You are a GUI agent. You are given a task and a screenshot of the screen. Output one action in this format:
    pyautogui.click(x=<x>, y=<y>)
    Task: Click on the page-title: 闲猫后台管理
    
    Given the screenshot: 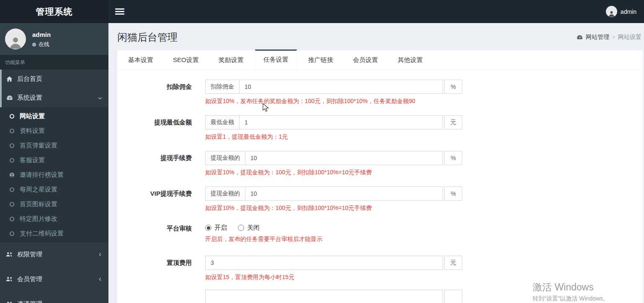 What is the action you would take?
    pyautogui.click(x=147, y=37)
    